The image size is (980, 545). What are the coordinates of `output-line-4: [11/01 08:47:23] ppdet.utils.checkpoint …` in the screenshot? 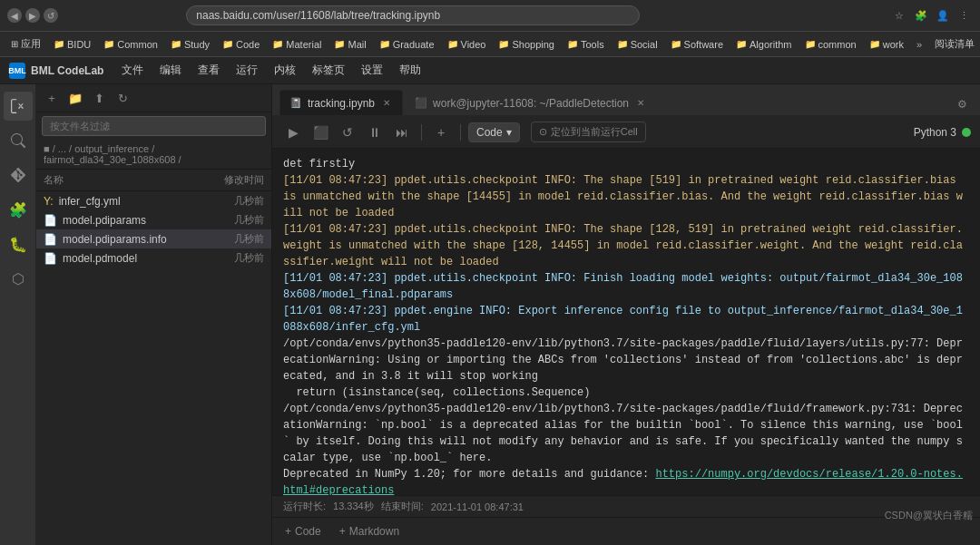 It's located at (626, 287).